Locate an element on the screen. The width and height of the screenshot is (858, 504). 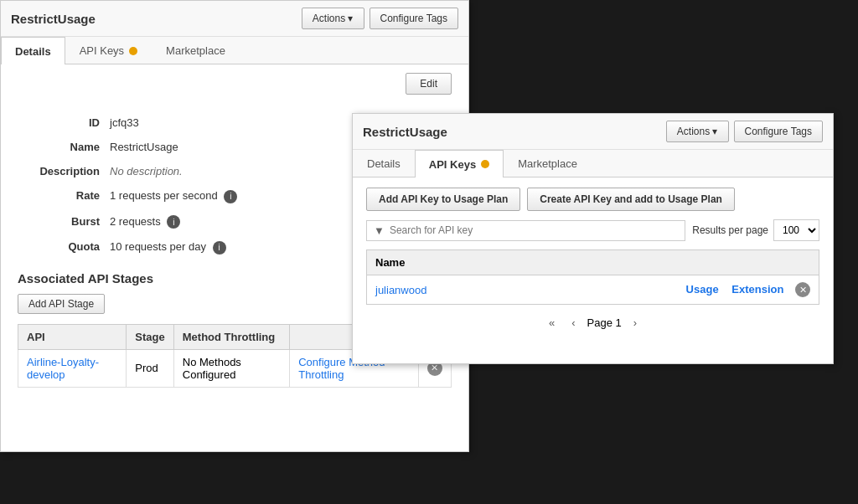
stage-cell: Prod is located at coordinates (150, 368).